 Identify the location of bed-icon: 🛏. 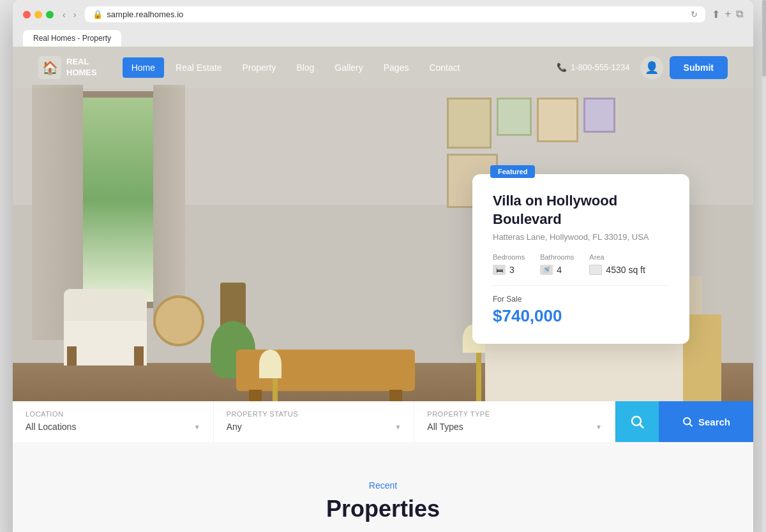
(499, 270).